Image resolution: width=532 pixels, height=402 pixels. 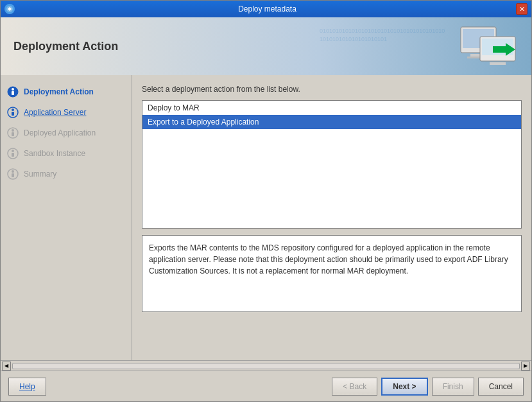 I want to click on sidebar-label-summary: Summary, so click(x=40, y=174).